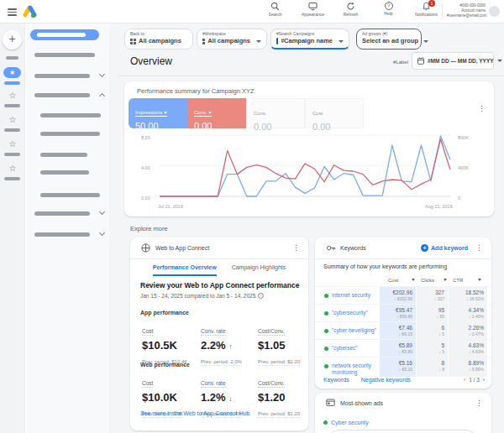 The image size is (504, 433). What do you see at coordinates (402, 280) in the screenshot?
I see `column-header-cost: Cost` at bounding box center [402, 280].